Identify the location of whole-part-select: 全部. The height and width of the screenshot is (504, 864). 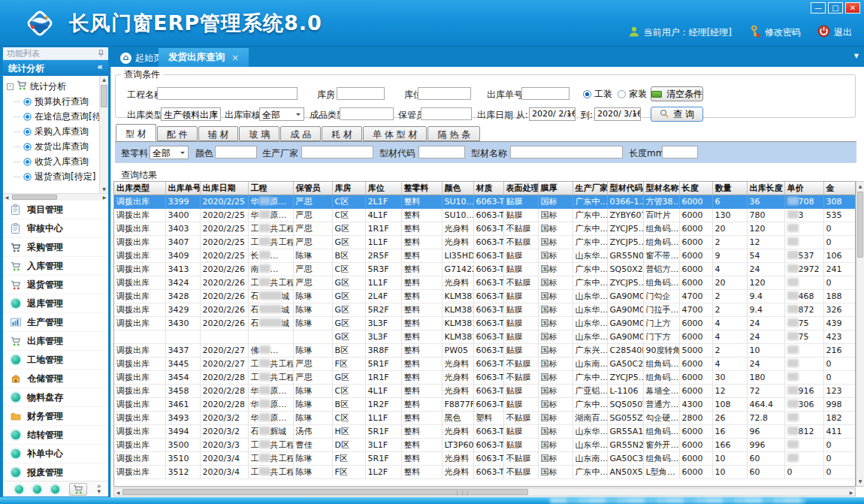
(169, 152).